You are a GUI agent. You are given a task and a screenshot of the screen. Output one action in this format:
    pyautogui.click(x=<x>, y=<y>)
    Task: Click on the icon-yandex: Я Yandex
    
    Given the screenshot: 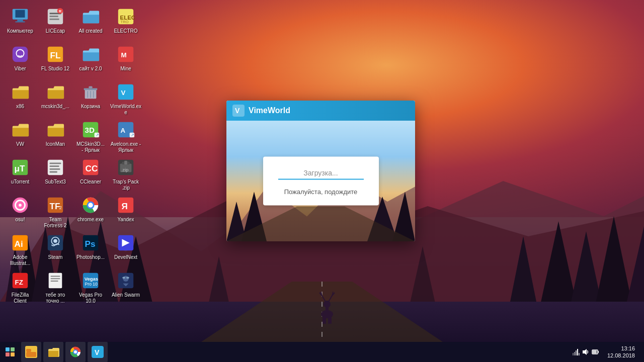 What is the action you would take?
    pyautogui.click(x=126, y=210)
    